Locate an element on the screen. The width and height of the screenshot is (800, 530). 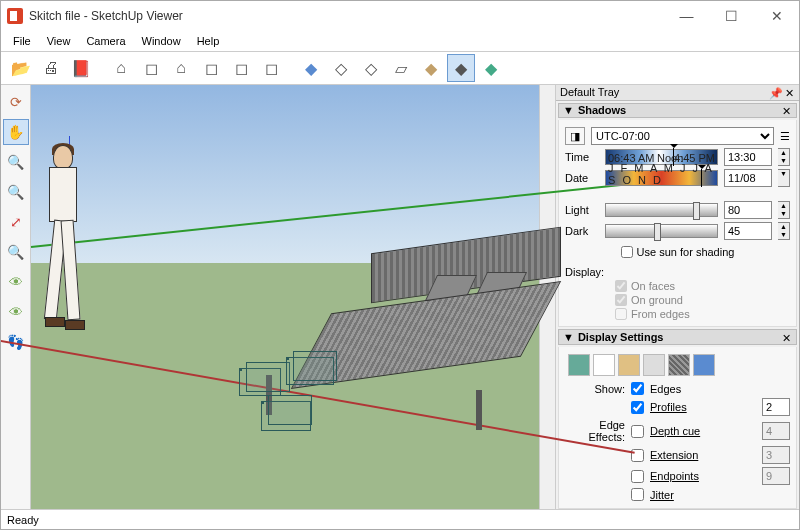
display-settings-header: ▼ Display Settings ✕ is located at coordinates (678, 337).